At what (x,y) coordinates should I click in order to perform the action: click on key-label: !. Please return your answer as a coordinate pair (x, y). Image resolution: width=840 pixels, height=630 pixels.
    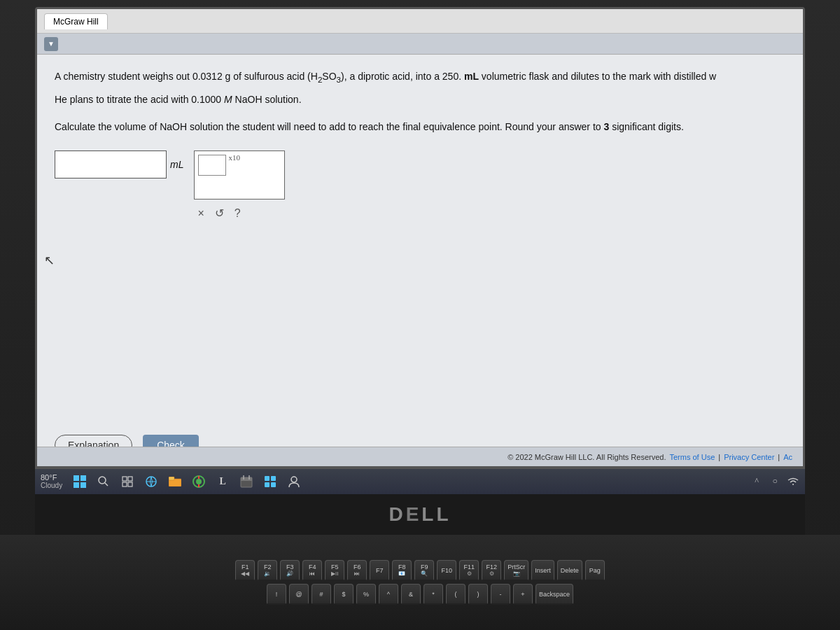
    Looking at the image, I should click on (277, 594).